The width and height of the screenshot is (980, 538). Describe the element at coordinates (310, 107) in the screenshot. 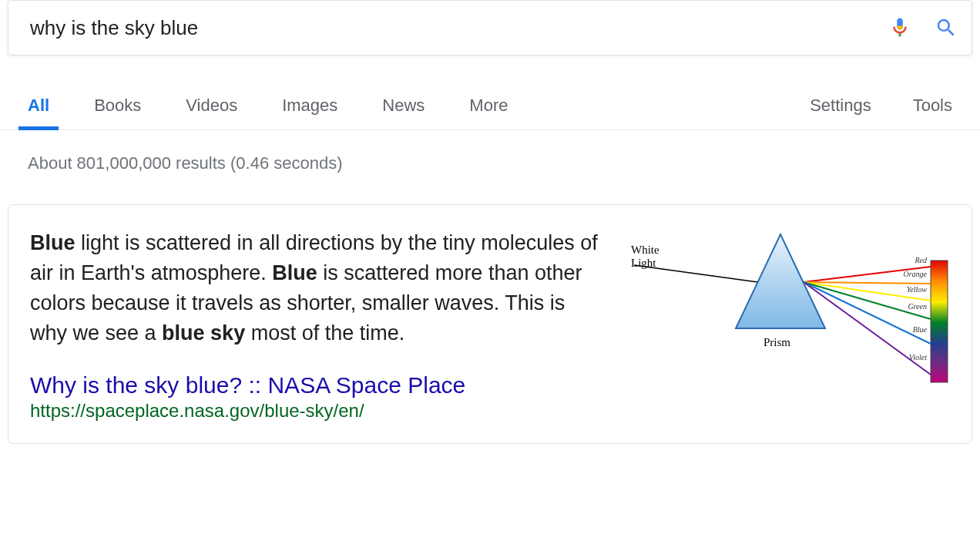

I see `tab-images: Images` at that location.